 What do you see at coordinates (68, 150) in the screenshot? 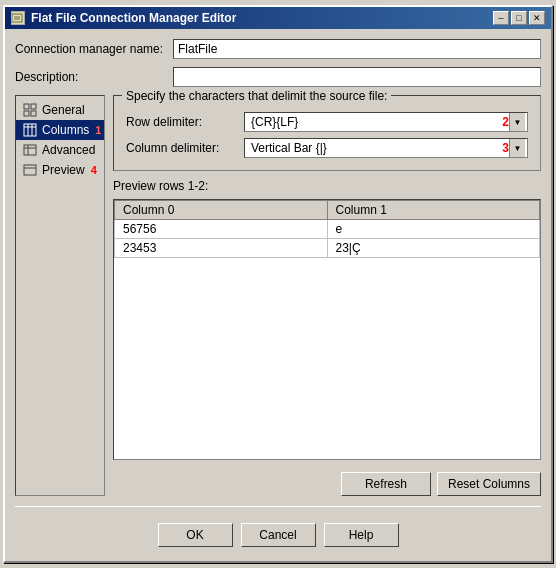
I see `advanced-label: Advanced` at bounding box center [68, 150].